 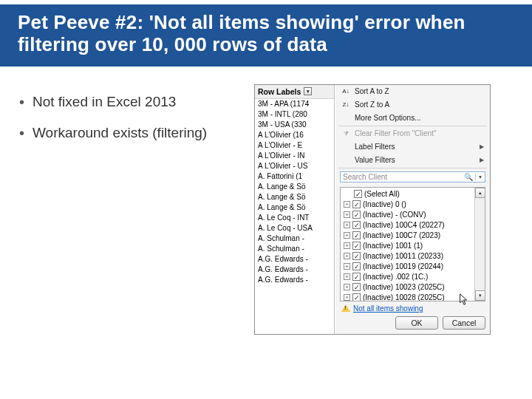 What do you see at coordinates (408, 287) in the screenshot?
I see `check-row: + ✓ (Inactive) 10023 (2025C)` at bounding box center [408, 287].